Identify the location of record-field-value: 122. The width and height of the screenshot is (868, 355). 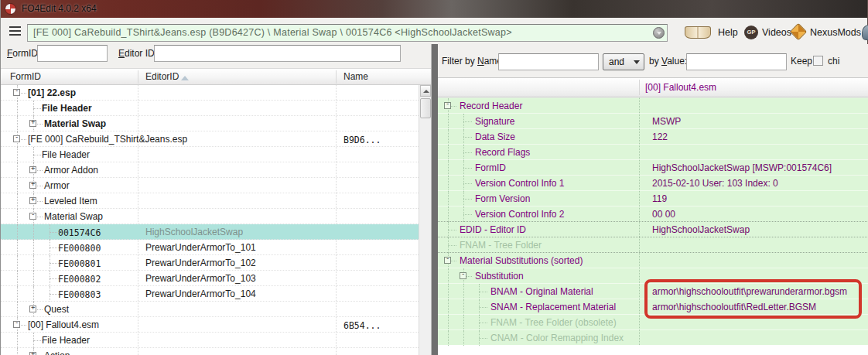
(660, 137).